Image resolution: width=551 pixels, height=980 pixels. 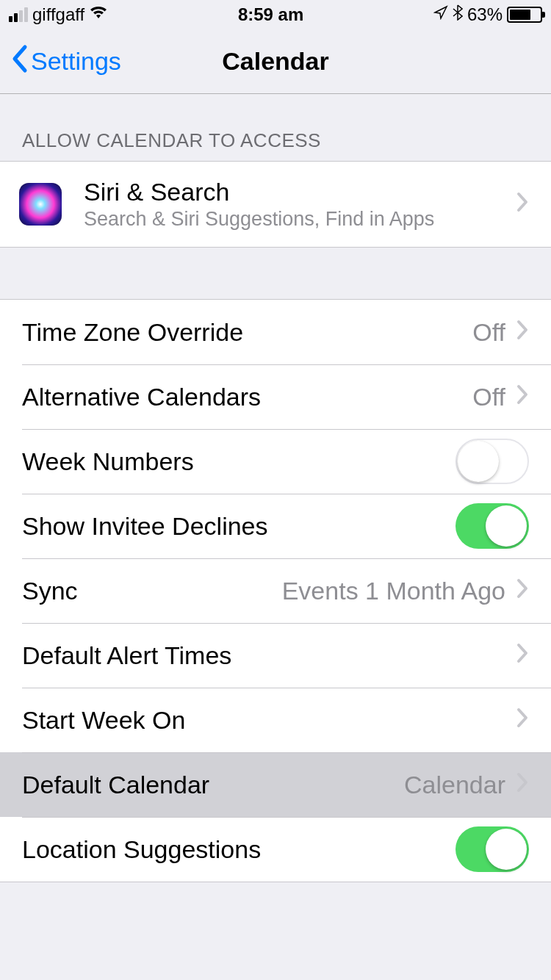 I want to click on nav-bar: Settings Calendar, so click(x=276, y=62).